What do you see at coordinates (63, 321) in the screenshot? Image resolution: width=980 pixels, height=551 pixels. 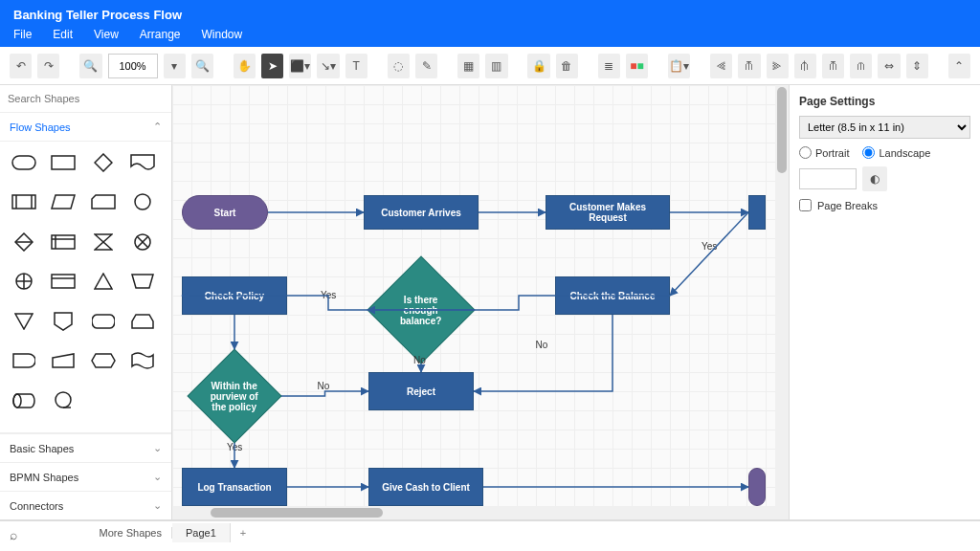 I see `shape-offpage` at bounding box center [63, 321].